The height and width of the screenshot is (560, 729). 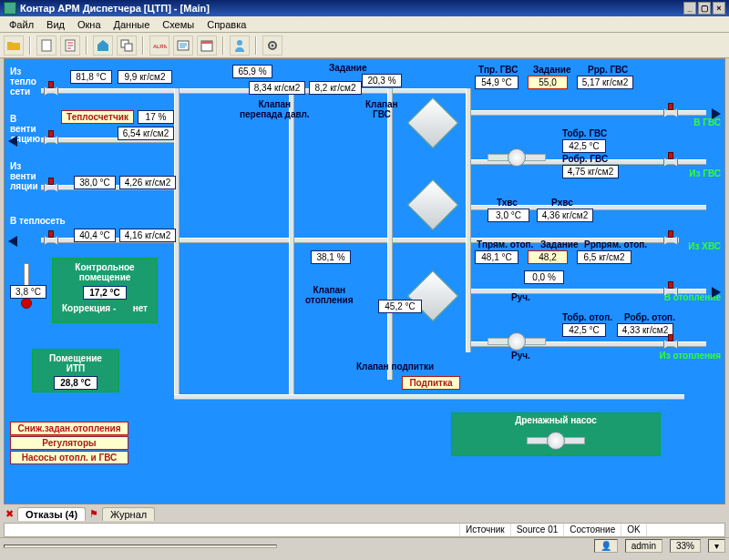 I want to click on val-t-ts: 40,4 °C, so click(x=95, y=235).